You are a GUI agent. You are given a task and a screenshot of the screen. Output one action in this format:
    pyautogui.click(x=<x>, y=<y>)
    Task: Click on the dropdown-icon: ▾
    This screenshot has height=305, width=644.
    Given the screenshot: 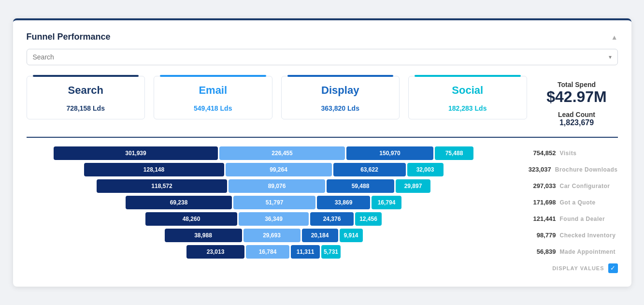 What is the action you would take?
    pyautogui.click(x=610, y=57)
    